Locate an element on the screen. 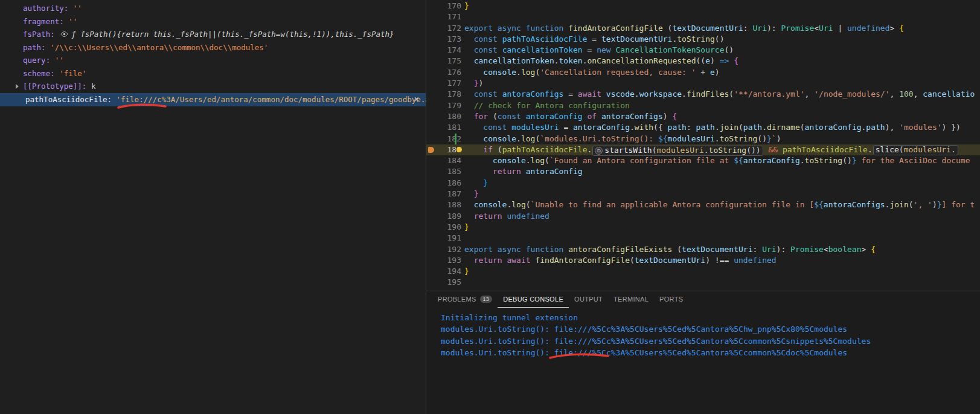  line-number: 186 is located at coordinates (449, 183).